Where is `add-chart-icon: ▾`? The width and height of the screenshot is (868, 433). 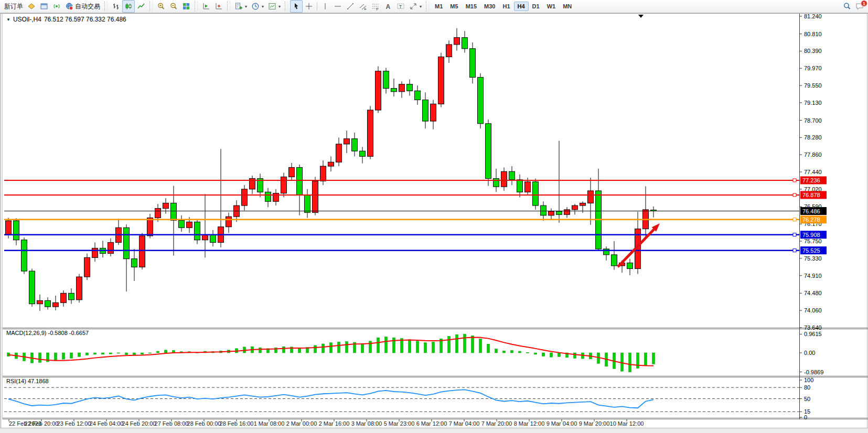
add-chart-icon: ▾ is located at coordinates (241, 6).